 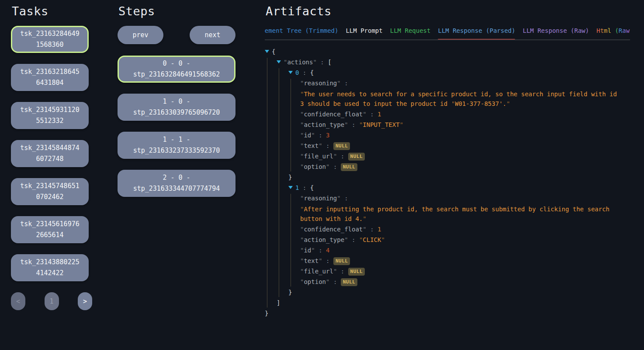 What do you see at coordinates (465, 229) in the screenshot?
I see `json-node: "confidence_float" : 1` at bounding box center [465, 229].